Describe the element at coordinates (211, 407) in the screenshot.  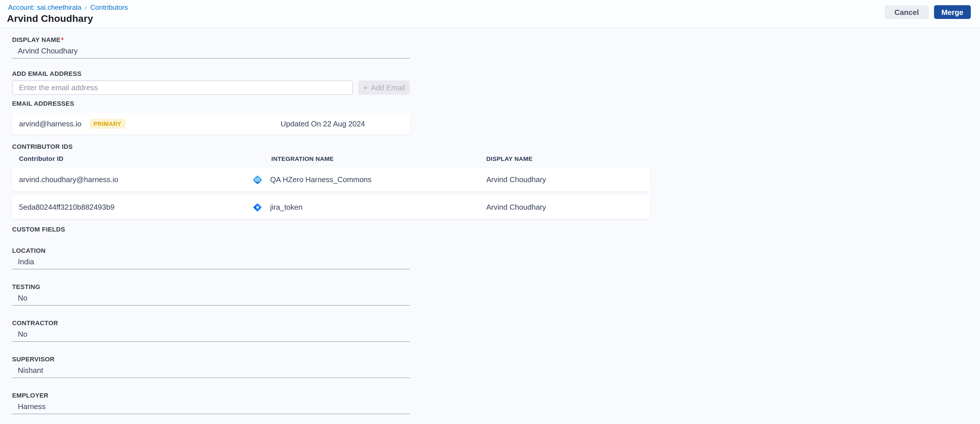
I see `employer-input: Harness` at that location.